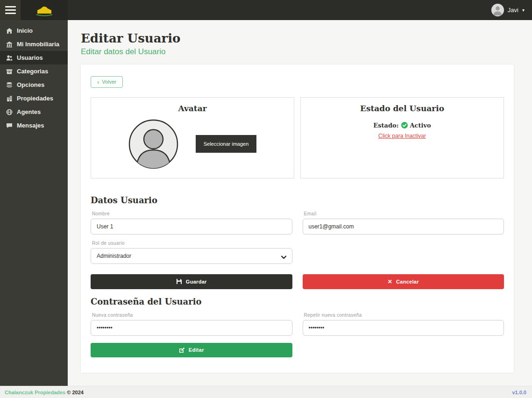  I want to click on cancel-button: ✕ Cancelar, so click(404, 282).